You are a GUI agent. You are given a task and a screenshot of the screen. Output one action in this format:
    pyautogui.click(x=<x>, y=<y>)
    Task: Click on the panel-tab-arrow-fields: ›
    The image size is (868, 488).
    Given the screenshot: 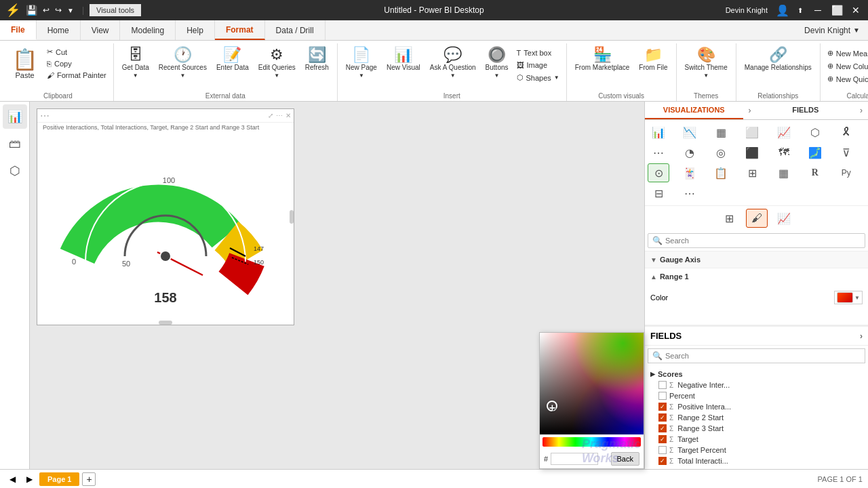 What is the action you would take?
    pyautogui.click(x=861, y=110)
    